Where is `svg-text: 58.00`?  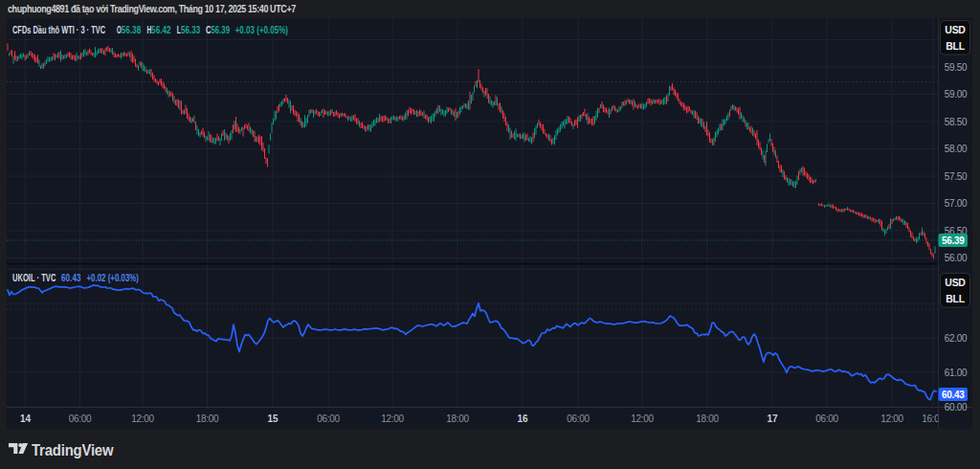 svg-text: 58.00 is located at coordinates (956, 149).